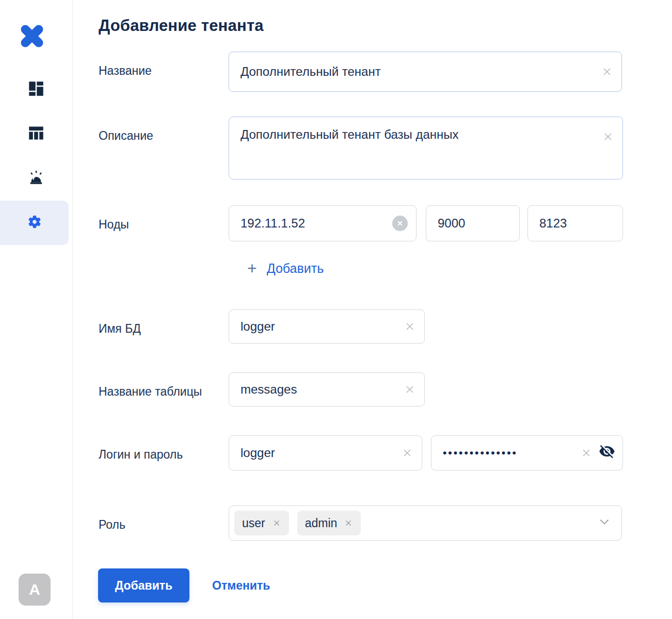 This screenshot has width=672, height=619. What do you see at coordinates (164, 130) in the screenshot?
I see `description-label: Описание` at bounding box center [164, 130].